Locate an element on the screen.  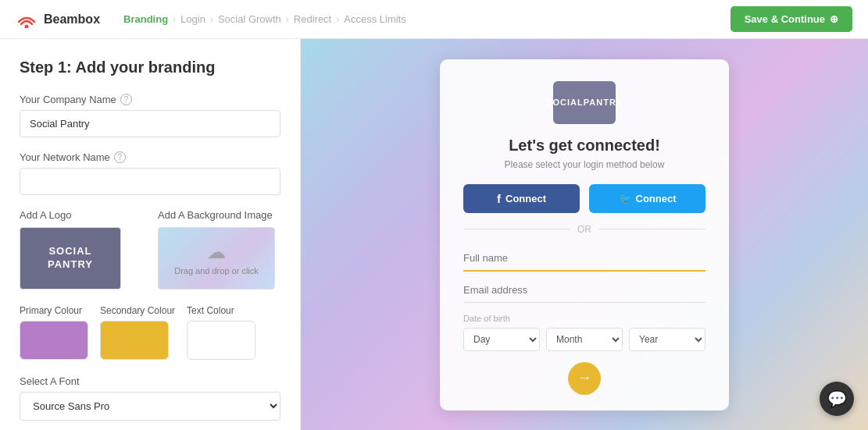
nav-step-social-growth: Social Growth is located at coordinates (250, 19).